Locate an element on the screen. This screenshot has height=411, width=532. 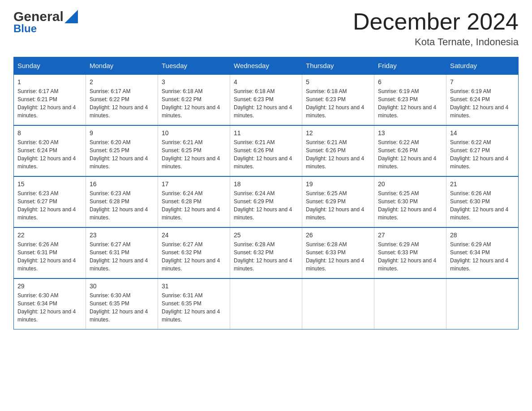
calendar-cell: 30Sunrise: 6:30 AMSunset: 6:35 PMDayligh… is located at coordinates (122, 304).